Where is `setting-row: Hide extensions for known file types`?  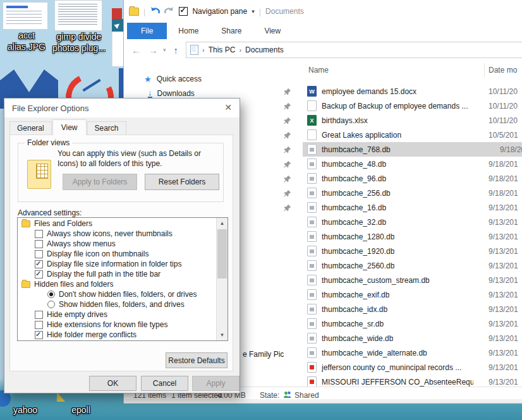
setting-row: Hide extensions for known file types is located at coordinates (118, 325).